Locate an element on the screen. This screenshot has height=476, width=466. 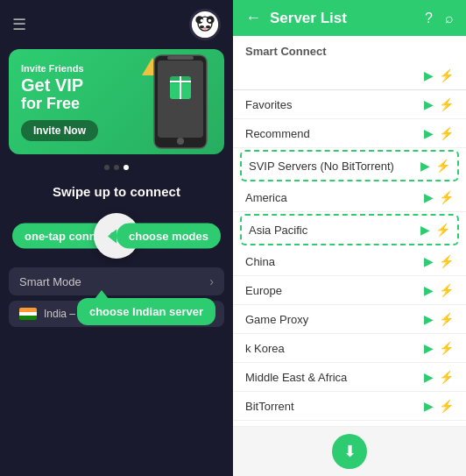
chevron-right-icon: › is located at coordinates (212, 281).